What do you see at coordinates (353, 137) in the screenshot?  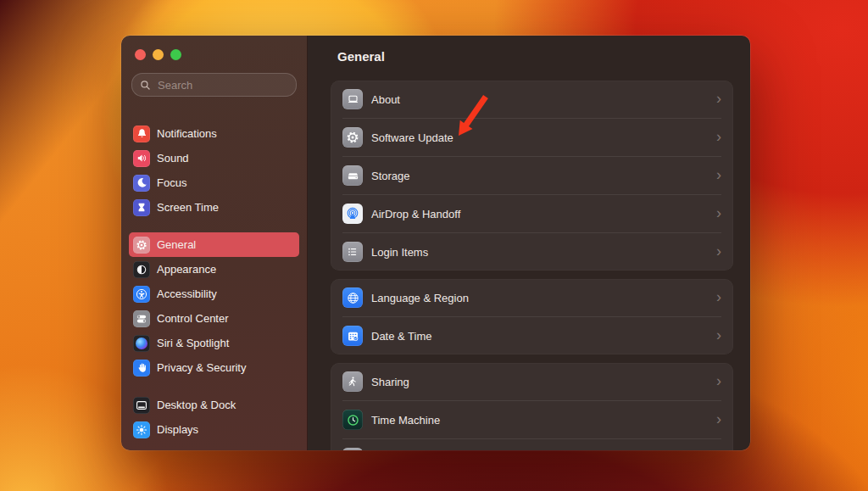 I see `update-gear-icon` at bounding box center [353, 137].